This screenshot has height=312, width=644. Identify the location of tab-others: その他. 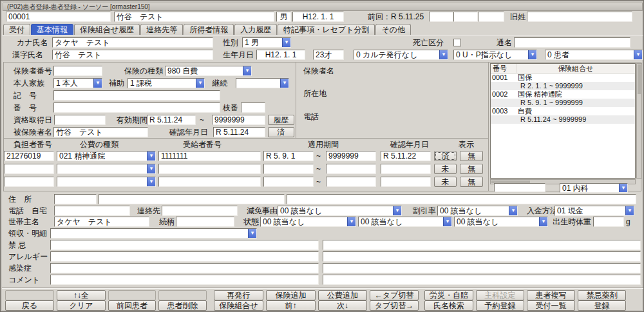
(393, 30).